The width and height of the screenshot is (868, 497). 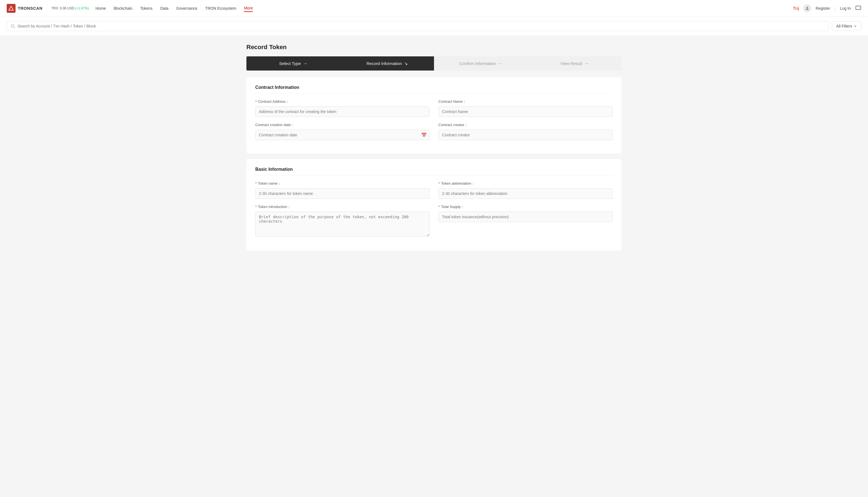 What do you see at coordinates (164, 8) in the screenshot?
I see `nav-data: Data` at bounding box center [164, 8].